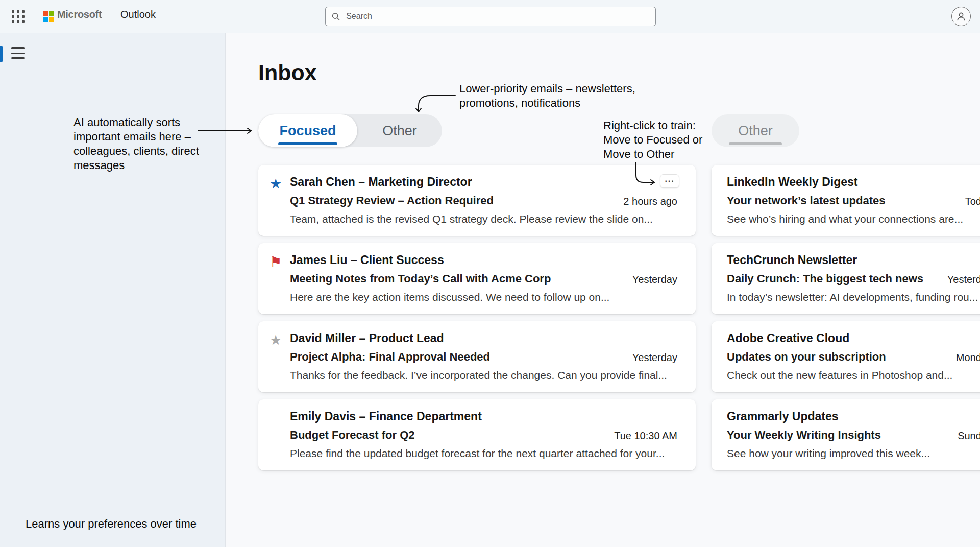 The image size is (980, 547). What do you see at coordinates (336, 16) in the screenshot?
I see `search-icon` at bounding box center [336, 16].